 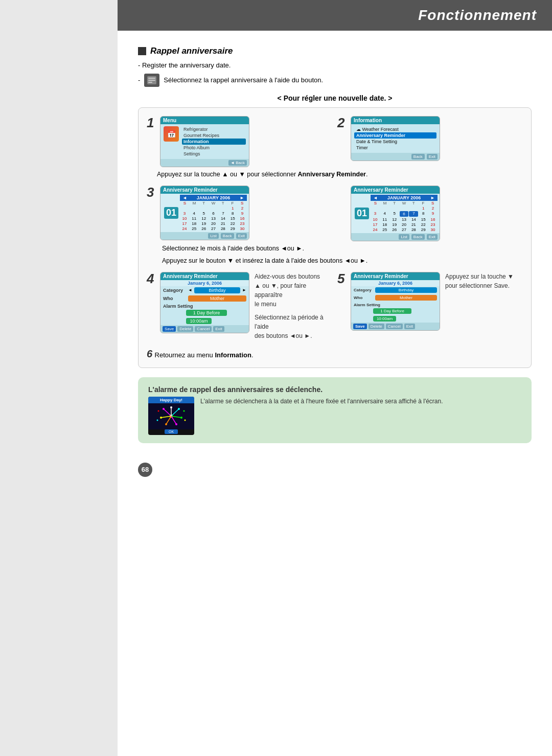 I want to click on ok-button: OK, so click(x=171, y=431).